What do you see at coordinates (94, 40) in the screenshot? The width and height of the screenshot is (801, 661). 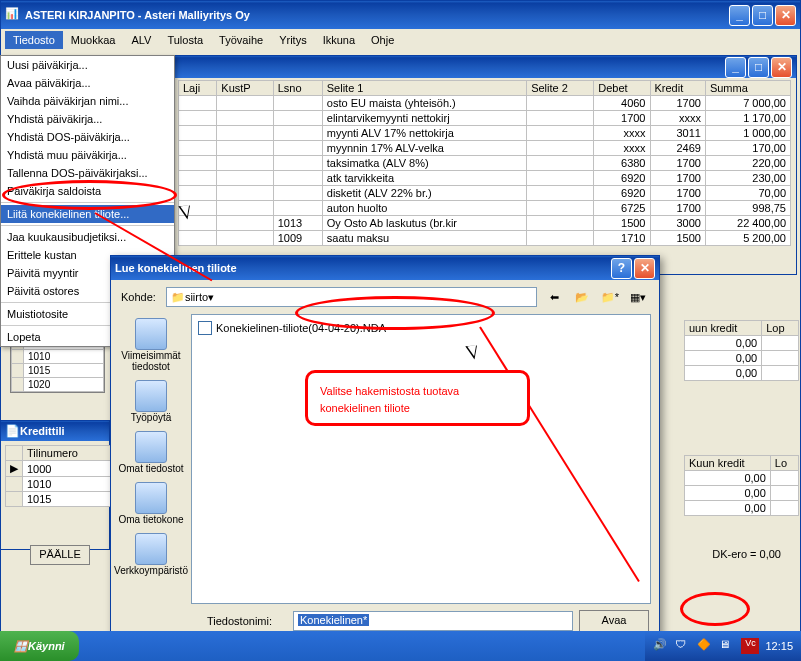 I see `menu-muokkaa: Muokkaa` at bounding box center [94, 40].